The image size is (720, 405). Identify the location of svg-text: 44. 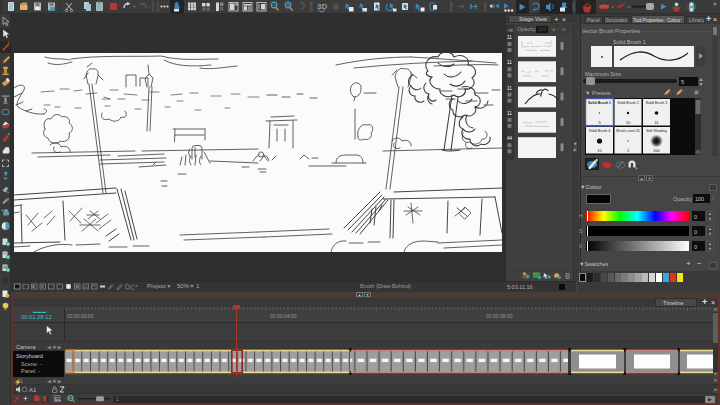
(510, 138).